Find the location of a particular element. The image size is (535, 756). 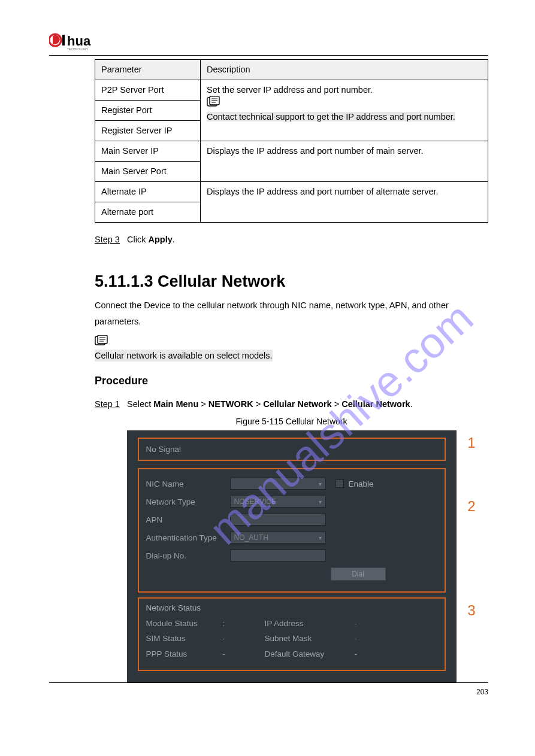

cell-register-ip: Register Server IP is located at coordinates (148, 131).